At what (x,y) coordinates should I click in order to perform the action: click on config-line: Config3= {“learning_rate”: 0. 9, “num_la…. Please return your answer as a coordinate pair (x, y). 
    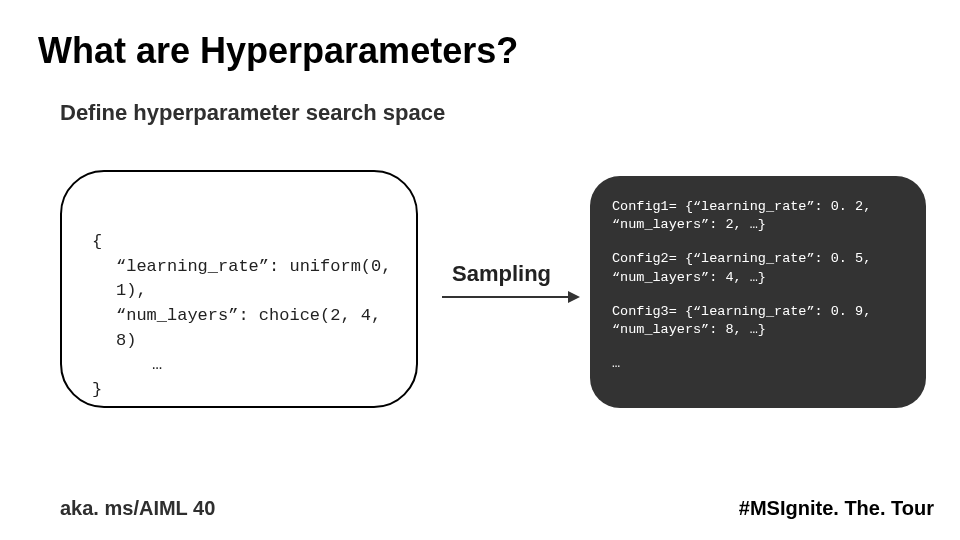
    Looking at the image, I should click on (758, 321).